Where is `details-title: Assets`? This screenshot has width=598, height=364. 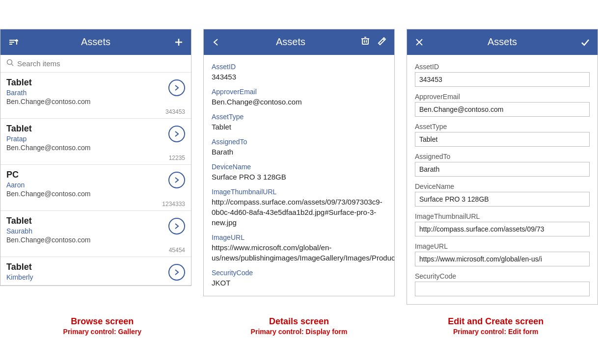 details-title: Assets is located at coordinates (291, 42).